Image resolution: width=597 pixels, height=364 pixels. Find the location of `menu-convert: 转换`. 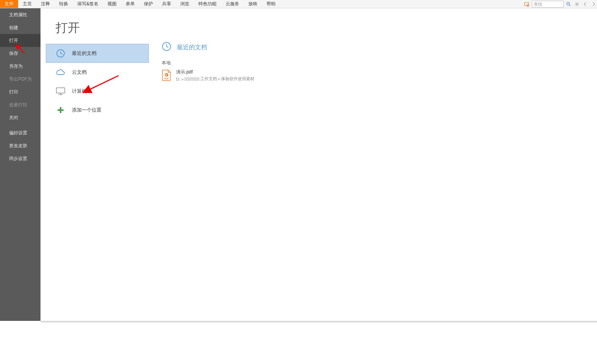

menu-convert: 转换 is located at coordinates (64, 4).